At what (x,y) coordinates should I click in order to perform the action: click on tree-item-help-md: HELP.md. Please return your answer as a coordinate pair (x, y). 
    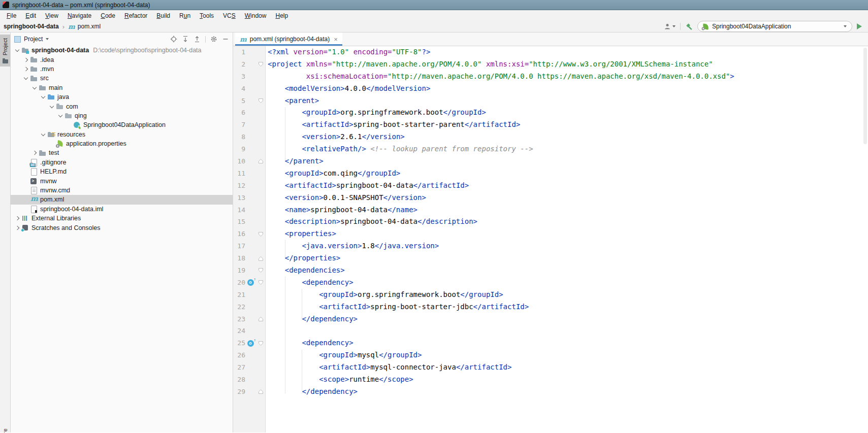
    Looking at the image, I should click on (122, 172).